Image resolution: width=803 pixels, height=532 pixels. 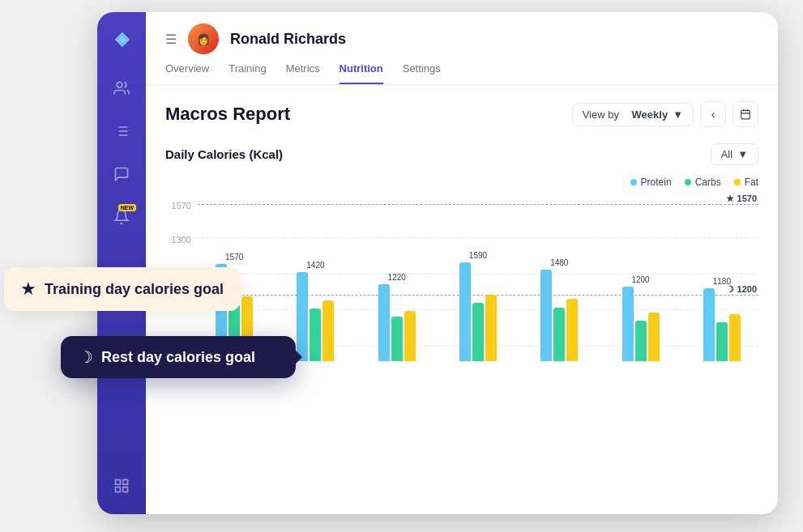 I want to click on bar-group-2: 1220, so click(x=397, y=322).